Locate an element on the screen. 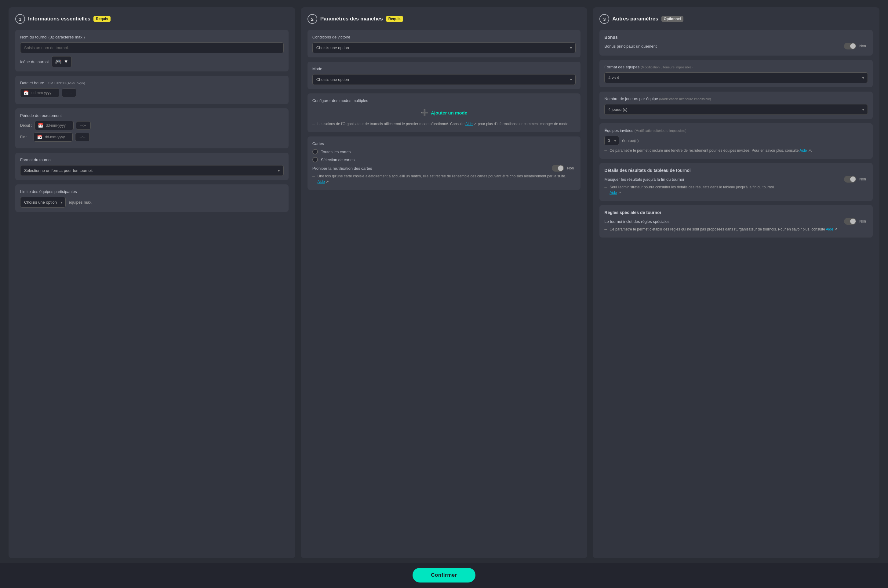  results-toggle-row: Masquer les résultats jusqu'à la fin du … is located at coordinates (736, 179).